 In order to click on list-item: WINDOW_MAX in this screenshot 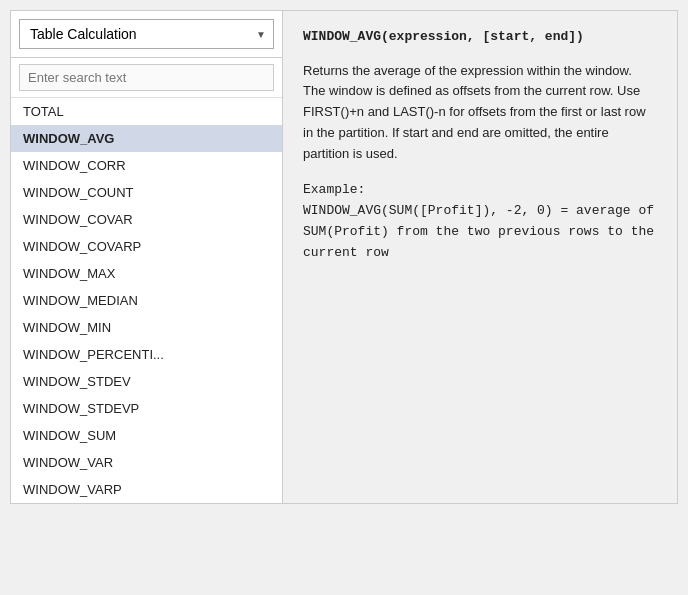, I will do `click(146, 274)`.